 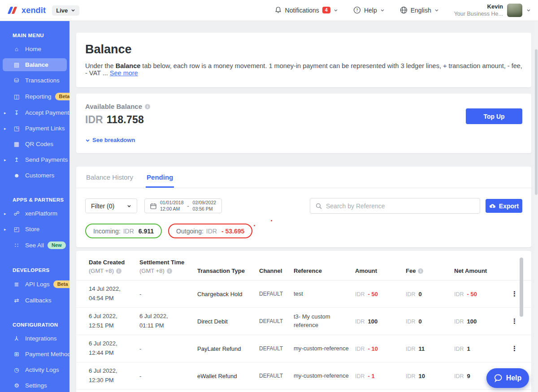 I want to click on sidebar-item-send-payments: ▸ ↥ Send Payments, so click(x=35, y=159).